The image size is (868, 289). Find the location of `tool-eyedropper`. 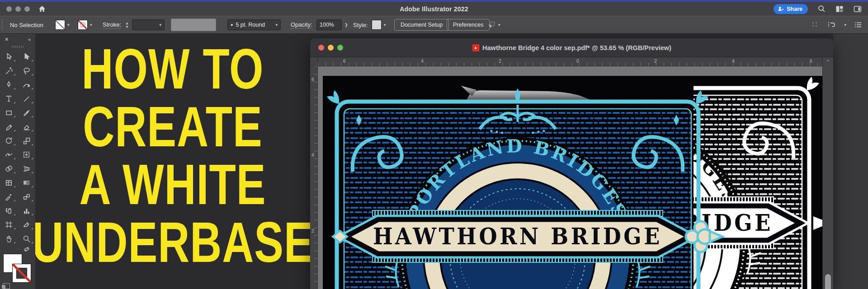

tool-eyedropper is located at coordinates (9, 197).